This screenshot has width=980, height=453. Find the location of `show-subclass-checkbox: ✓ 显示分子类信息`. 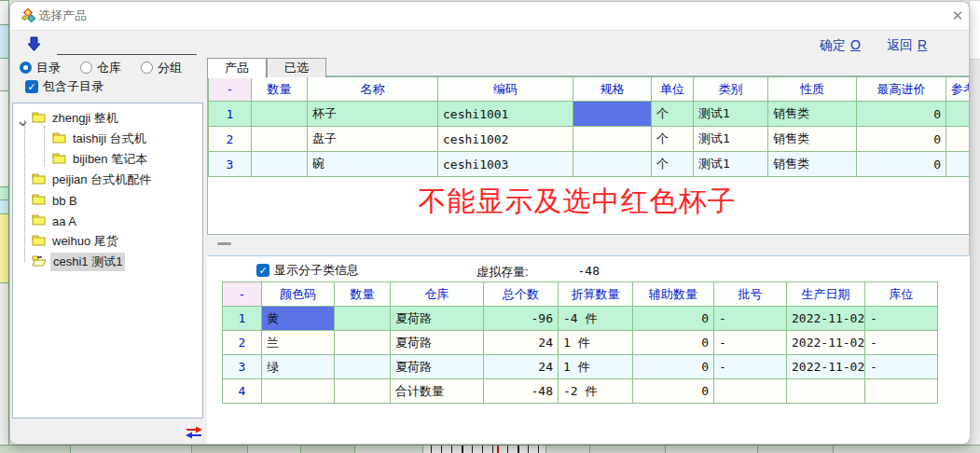

show-subclass-checkbox: ✓ 显示分子类信息 is located at coordinates (308, 270).